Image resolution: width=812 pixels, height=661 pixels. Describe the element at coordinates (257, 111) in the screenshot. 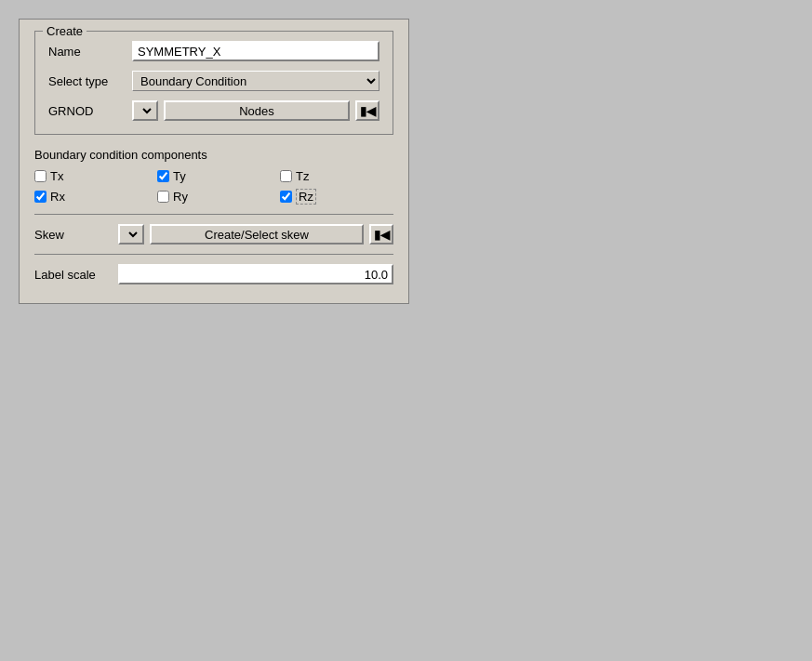

I see `nodes-button: Nodes` at that location.